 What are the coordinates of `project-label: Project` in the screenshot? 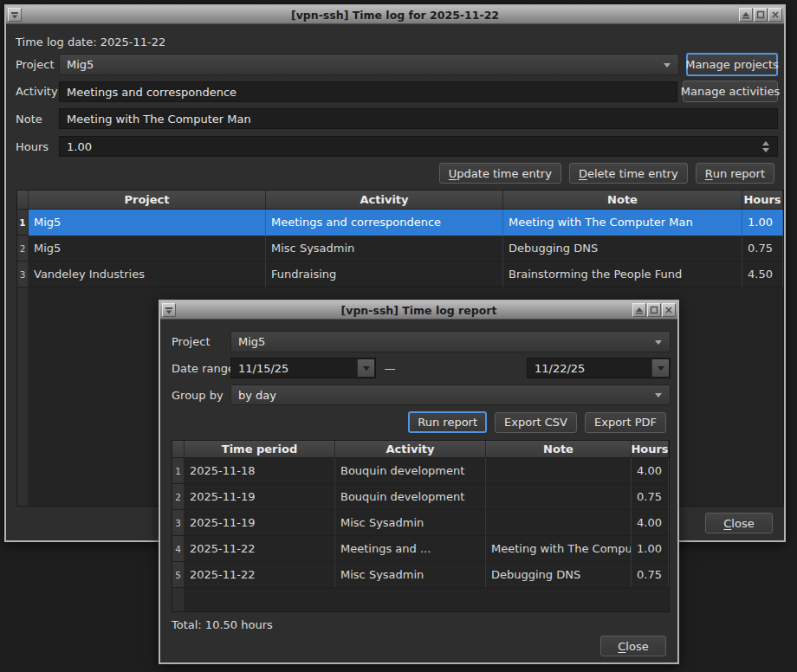 It's located at (35, 64).